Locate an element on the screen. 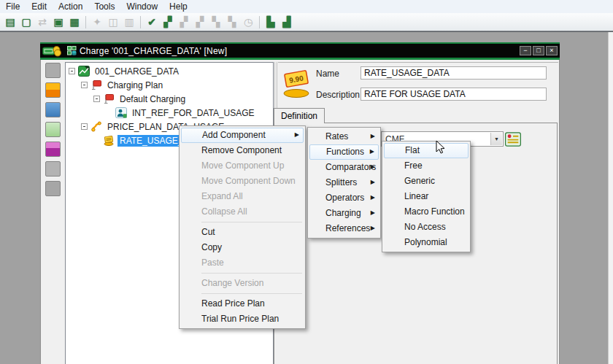 This screenshot has width=613, height=364. submenu-item-functions: Functions▶ is located at coordinates (344, 152).